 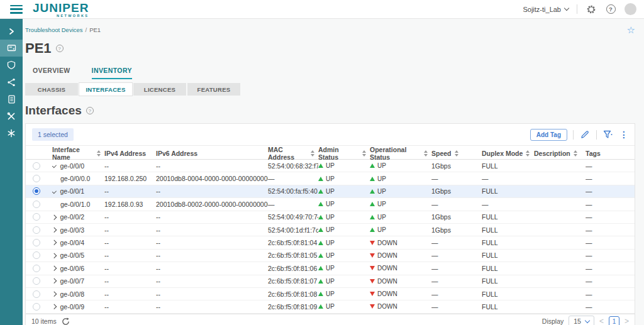 What do you see at coordinates (322, 9) in the screenshot?
I see `top-bar: JUNIPER NETWORKS Sojitz-ti_Lab ?` at bounding box center [322, 9].